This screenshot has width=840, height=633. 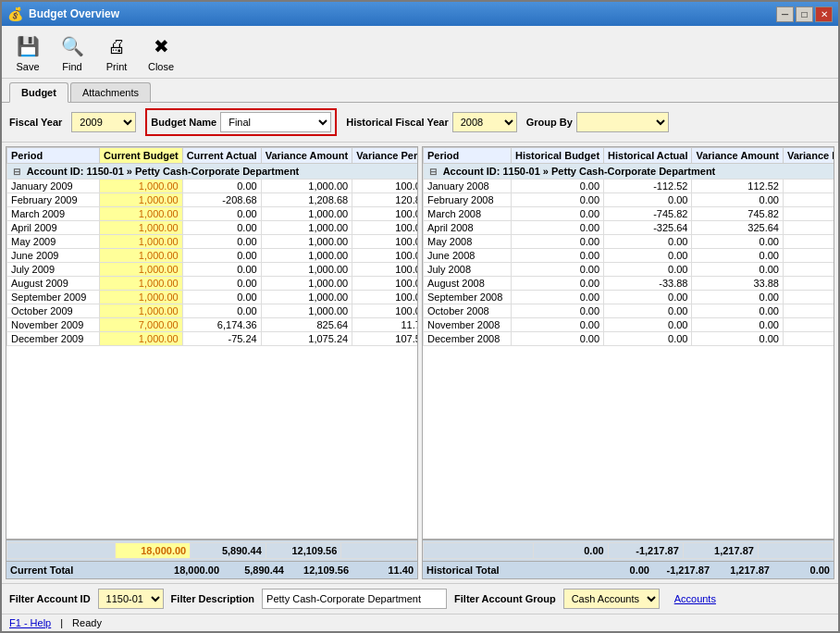 What do you see at coordinates (54, 215) in the screenshot?
I see `current-period-cell: March 2009` at bounding box center [54, 215].